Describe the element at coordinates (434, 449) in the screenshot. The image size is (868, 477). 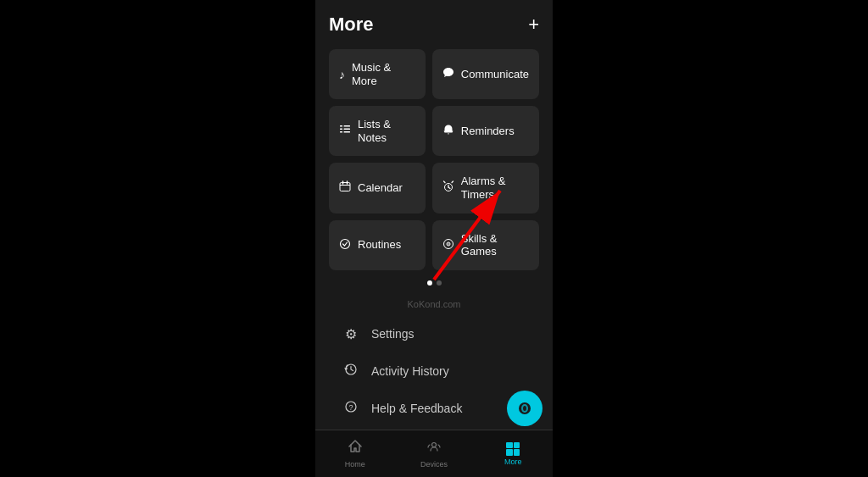
I see `devices-icon` at that location.